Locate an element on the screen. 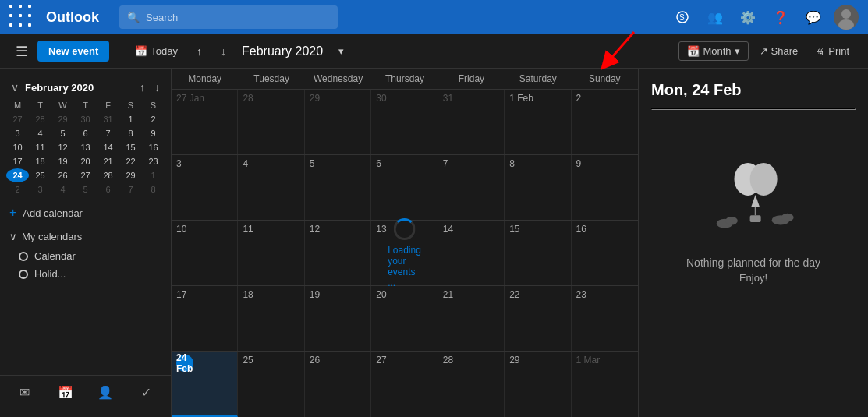  calendar-cell: 1 Mar is located at coordinates (605, 384).